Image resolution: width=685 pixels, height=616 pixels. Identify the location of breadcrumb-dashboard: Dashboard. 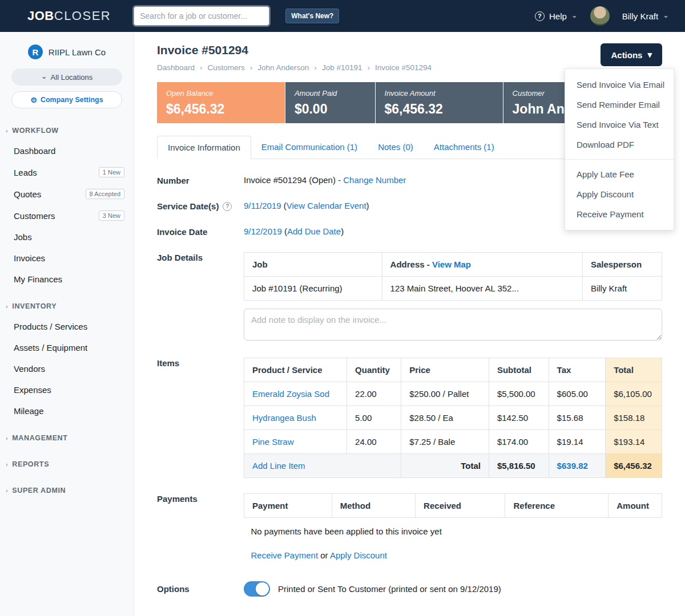
(176, 67).